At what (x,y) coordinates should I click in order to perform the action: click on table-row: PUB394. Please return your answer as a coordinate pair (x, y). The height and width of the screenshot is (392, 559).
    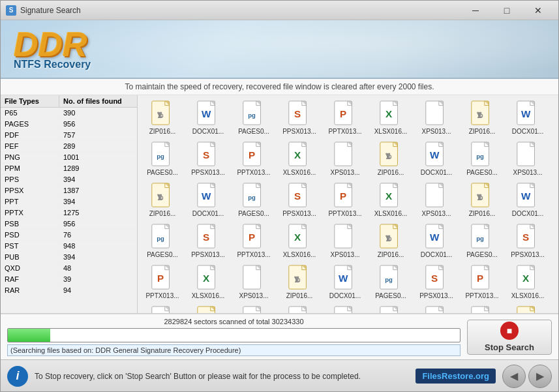
    Looking at the image, I should click on (69, 257).